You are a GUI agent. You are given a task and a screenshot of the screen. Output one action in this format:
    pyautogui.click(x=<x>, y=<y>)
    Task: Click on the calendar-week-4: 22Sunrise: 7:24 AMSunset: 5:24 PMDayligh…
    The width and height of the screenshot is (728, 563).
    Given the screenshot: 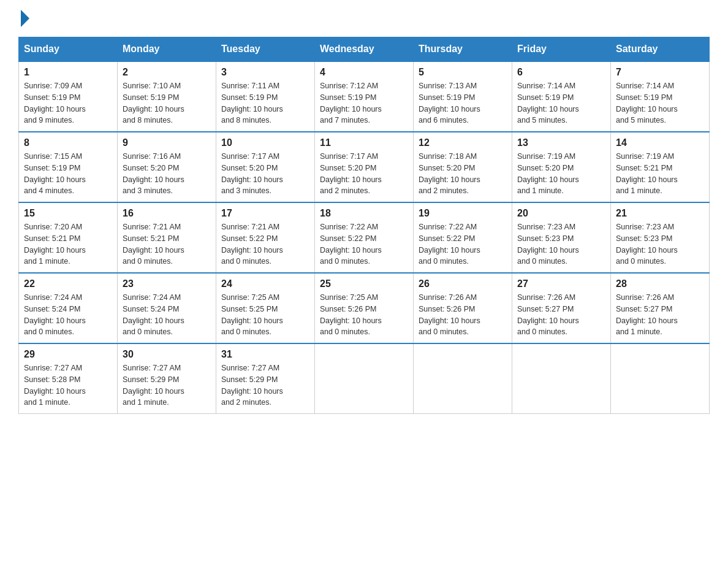 What is the action you would take?
    pyautogui.click(x=364, y=308)
    